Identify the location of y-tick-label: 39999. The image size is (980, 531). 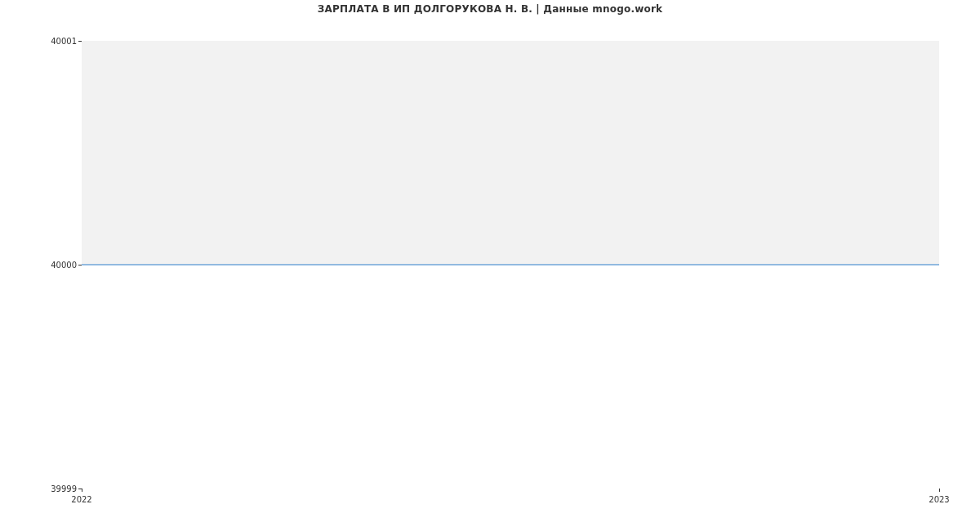
(64, 489).